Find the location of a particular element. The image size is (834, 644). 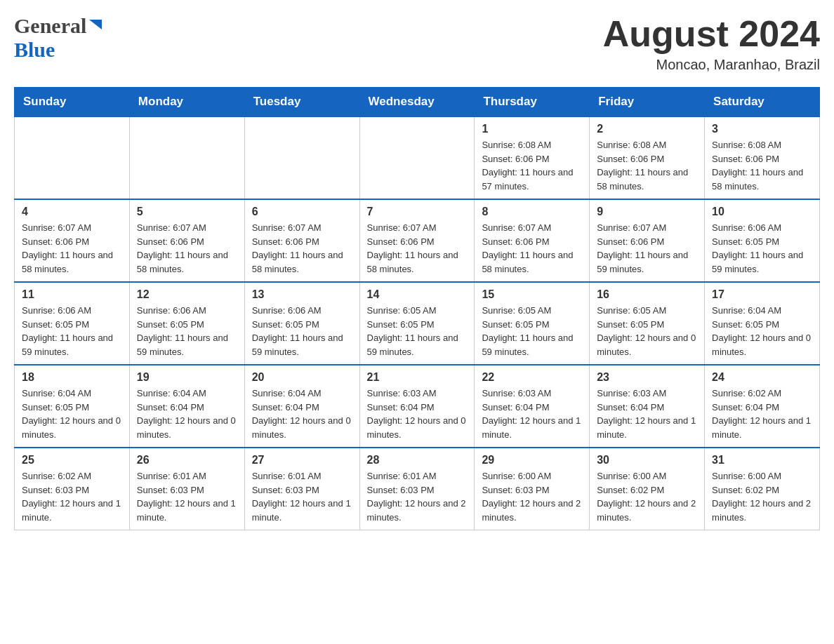

day-sun-info: Sunrise: 6:04 AMSunset: 6:04 PMDaylight:… is located at coordinates (302, 414).